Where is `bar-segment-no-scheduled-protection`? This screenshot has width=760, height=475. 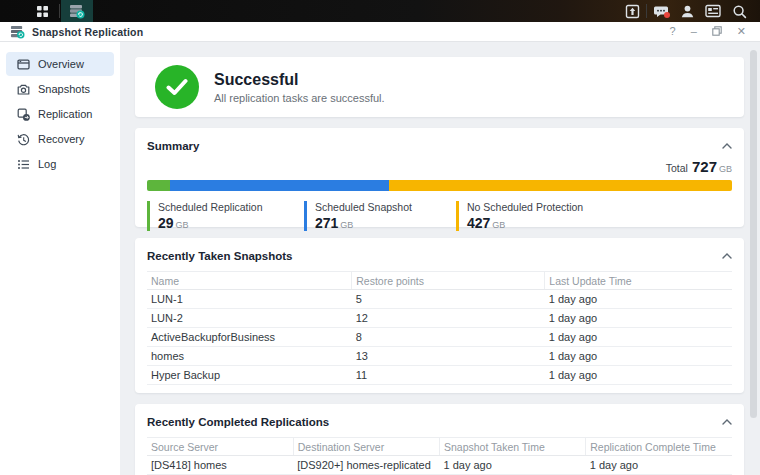
bar-segment-no-scheduled-protection is located at coordinates (560, 186).